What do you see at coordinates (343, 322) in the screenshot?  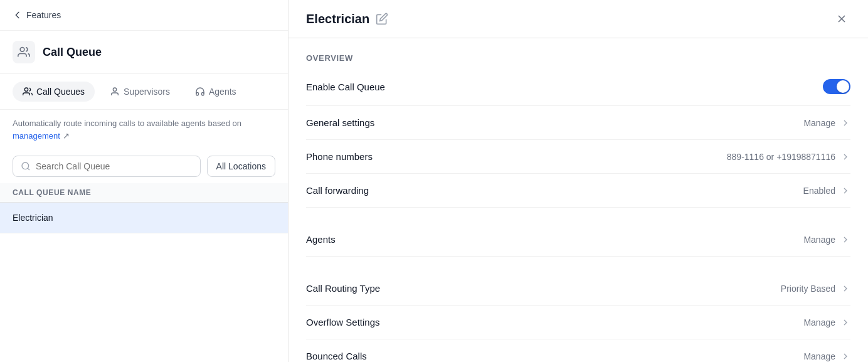 I see `overflow-settings-label: Overflow Settings` at bounding box center [343, 322].